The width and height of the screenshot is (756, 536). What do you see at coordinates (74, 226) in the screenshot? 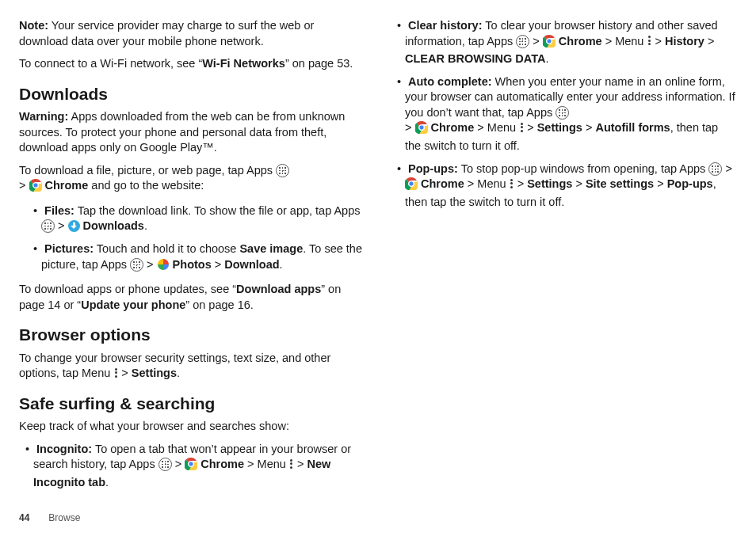
I see `downloads-icon` at bounding box center [74, 226].